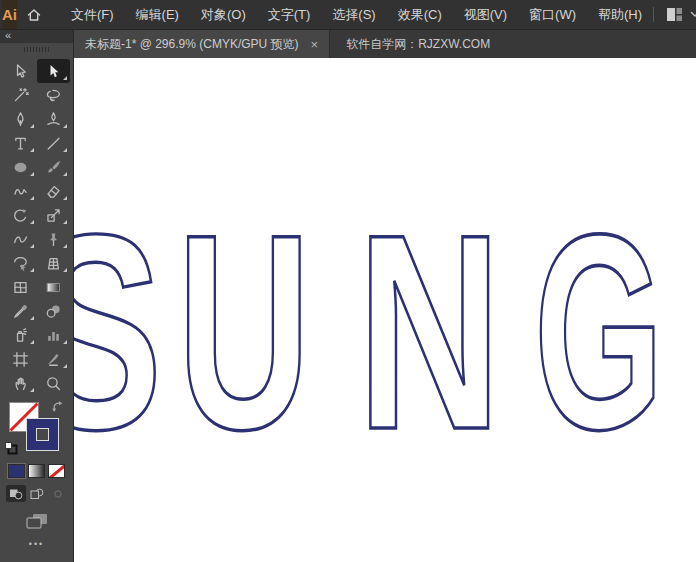 This screenshot has width=696, height=562. Describe the element at coordinates (20, 71) in the screenshot. I see `selection-tool` at that location.